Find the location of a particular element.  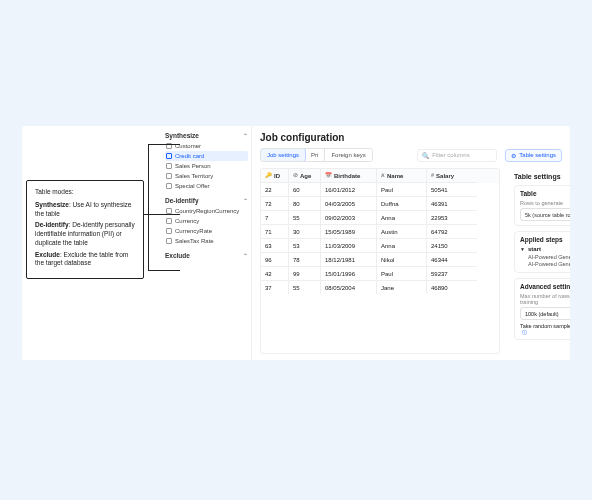

advanced-settings-block: Advanced settings ⌃ Max number of rows u… is located at coordinates (542, 309).